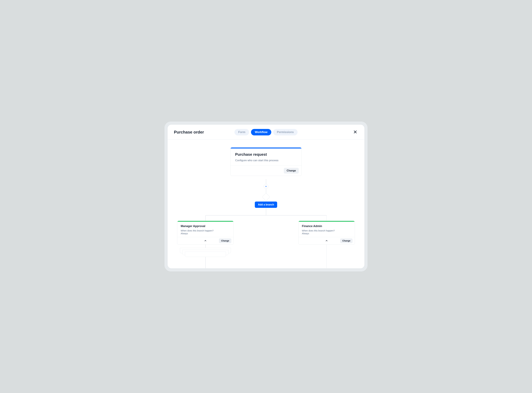 This screenshot has height=393, width=532. I want to click on workflow-canvas: Purchase request Configure who can start…, so click(266, 204).